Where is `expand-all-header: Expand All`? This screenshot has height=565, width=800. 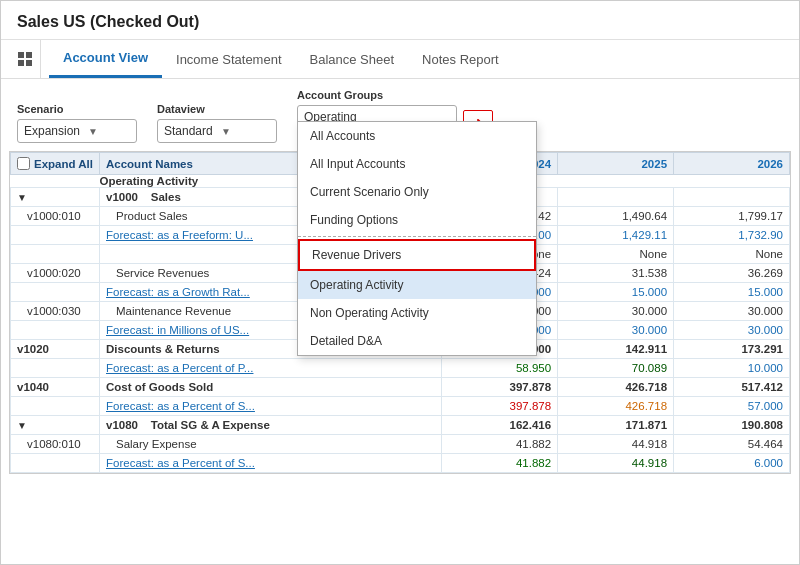 expand-all-header: Expand All is located at coordinates (56, 164).